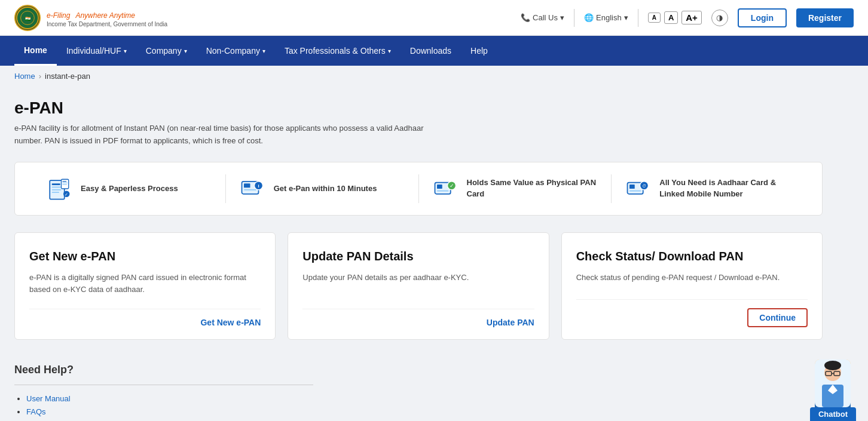  What do you see at coordinates (533, 188) in the screenshot?
I see `feature-value-text: Holds Same Value as Physical PAN Card` at bounding box center [533, 188].